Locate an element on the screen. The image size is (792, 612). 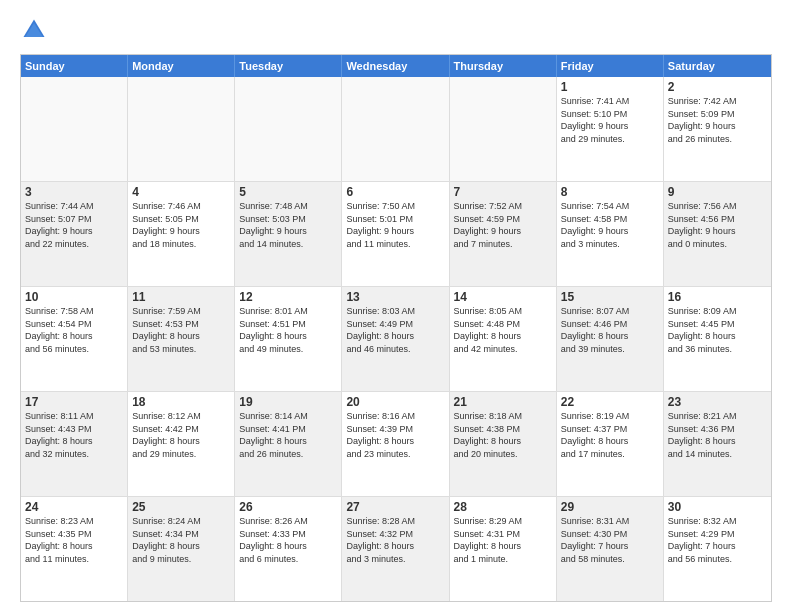
calendar-cell: 2Sunrise: 7:42 AM Sunset: 5:09 PM Daylig… is located at coordinates (718, 129).